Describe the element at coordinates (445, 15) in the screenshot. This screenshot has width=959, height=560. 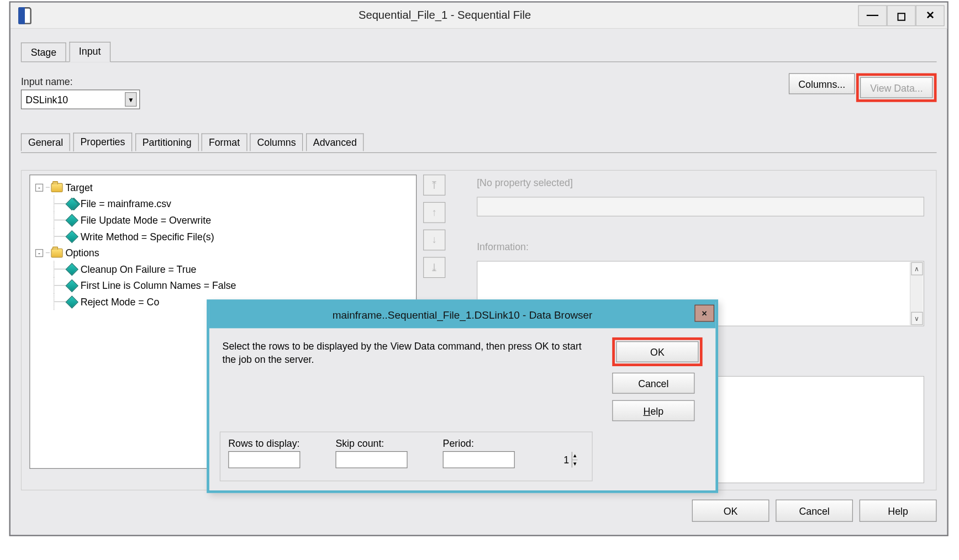
I see `window-title: Sequential_File_1 - Sequential File` at that location.